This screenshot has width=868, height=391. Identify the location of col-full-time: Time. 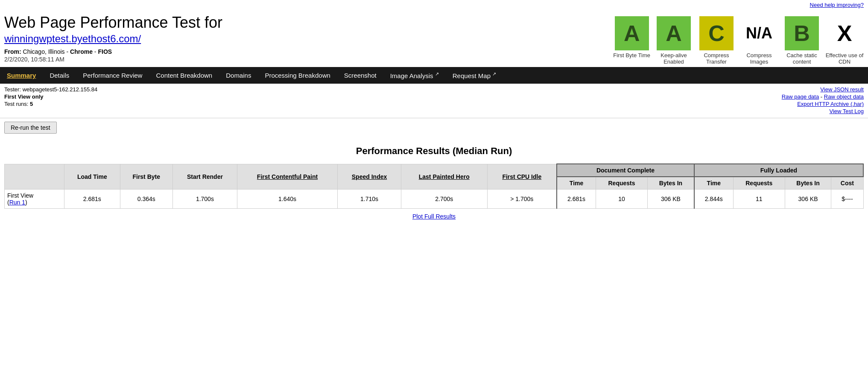
(714, 183).